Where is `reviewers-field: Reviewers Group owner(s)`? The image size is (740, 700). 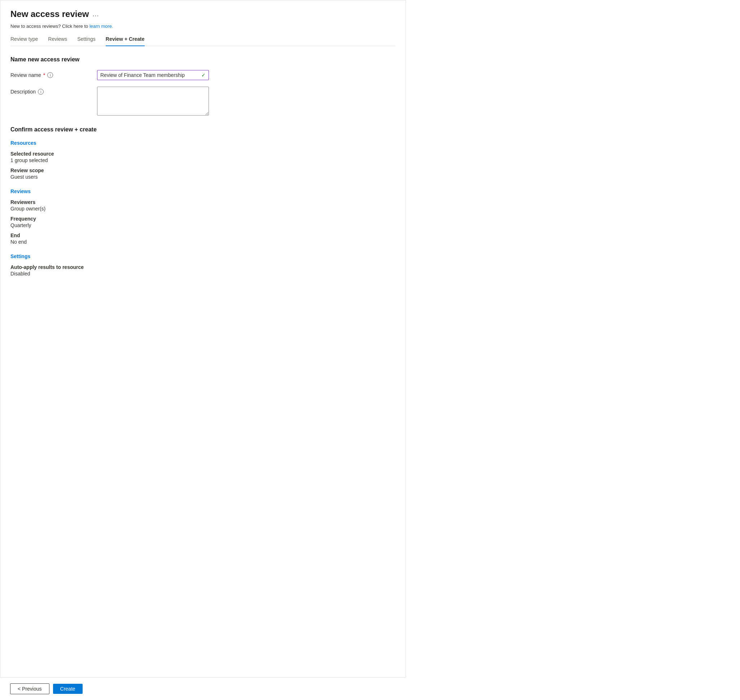 reviewers-field: Reviewers Group owner(s) is located at coordinates (203, 205).